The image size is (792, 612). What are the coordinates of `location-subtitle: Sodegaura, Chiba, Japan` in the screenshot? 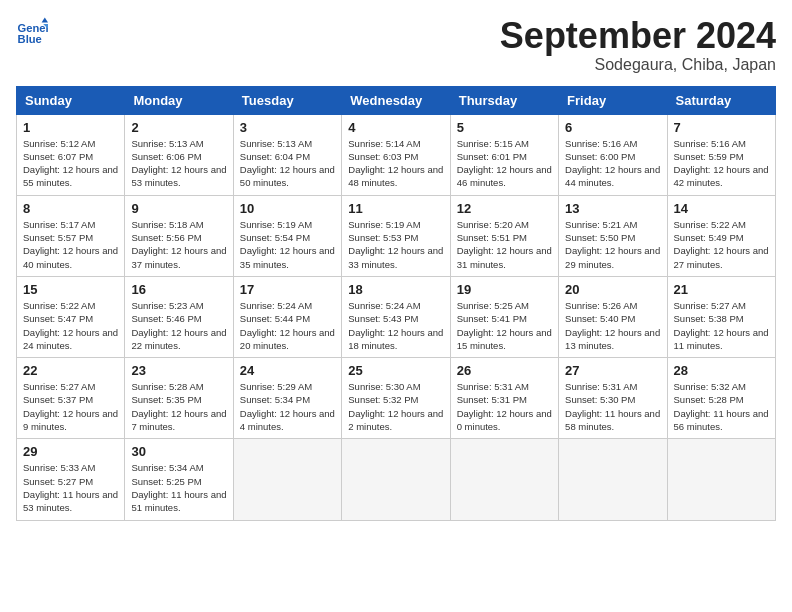 It's located at (638, 65).